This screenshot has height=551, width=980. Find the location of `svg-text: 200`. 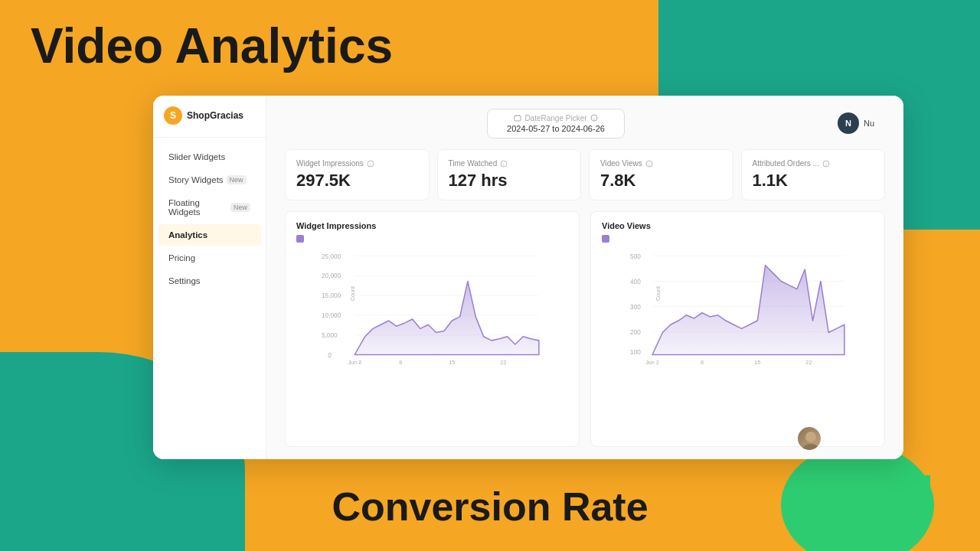

svg-text: 200 is located at coordinates (635, 332).